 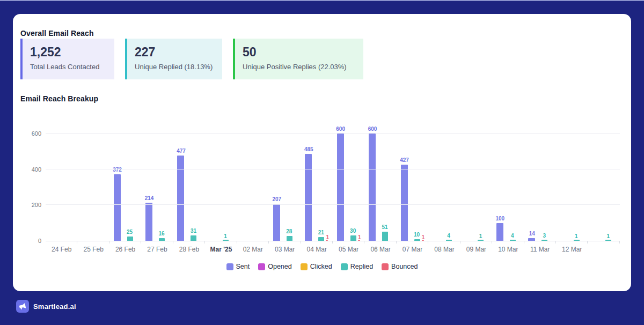 What do you see at coordinates (68, 67) in the screenshot?
I see `stat-label: Total Leads Contacted` at bounding box center [68, 67].